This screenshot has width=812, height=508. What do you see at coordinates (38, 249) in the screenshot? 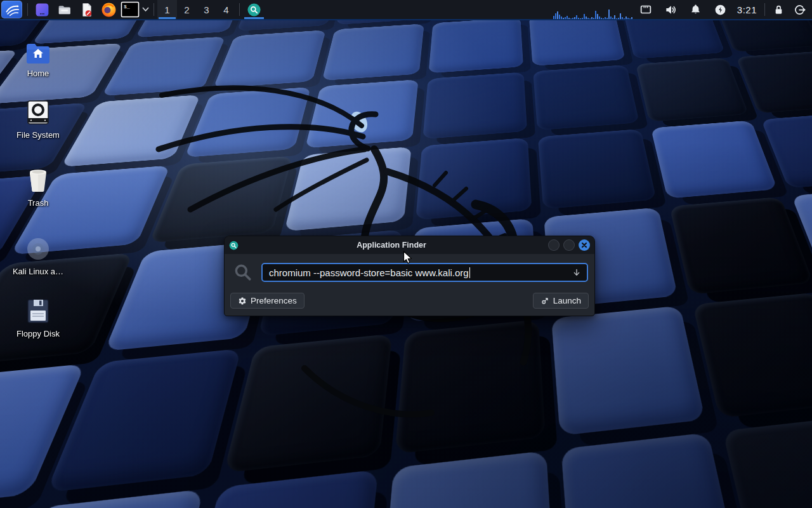
I see `kali-docs-icon` at bounding box center [38, 249].